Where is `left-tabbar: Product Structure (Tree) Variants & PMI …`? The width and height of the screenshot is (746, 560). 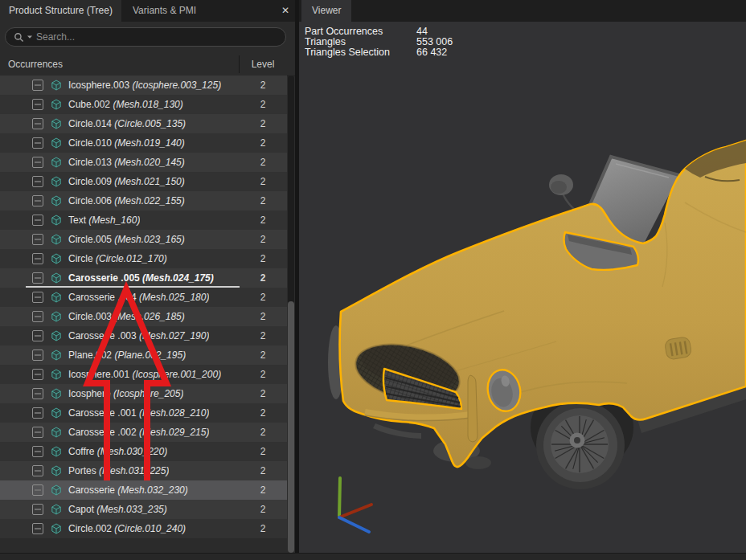
left-tabbar: Product Structure (Tree) Variants & PMI … is located at coordinates (150, 11).